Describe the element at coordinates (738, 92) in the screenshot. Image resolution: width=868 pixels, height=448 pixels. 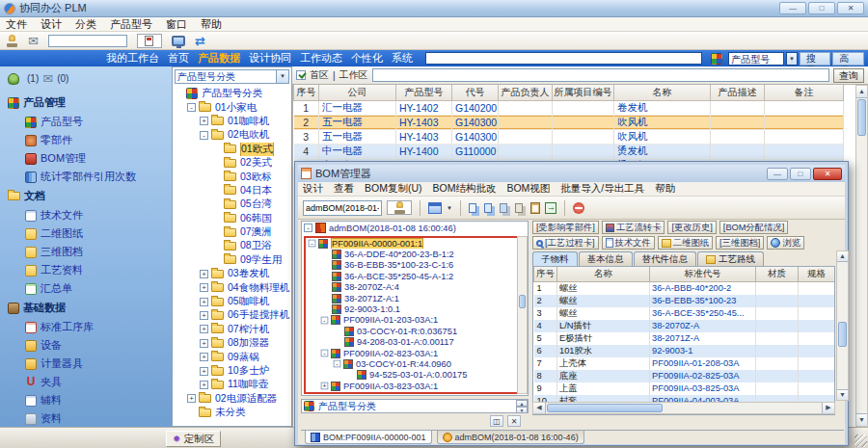
I see `column-header: 产品描述` at that location.